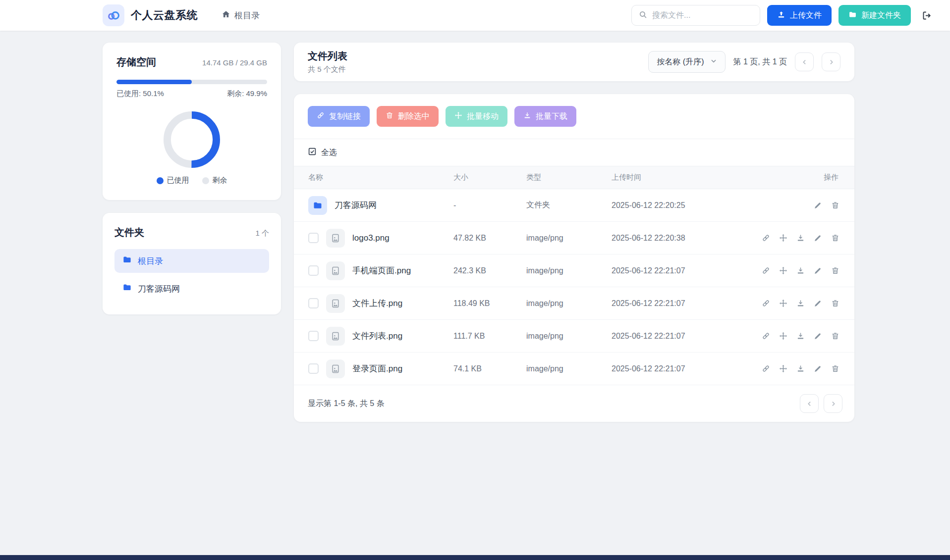 The image size is (950, 560). What do you see at coordinates (804, 62) in the screenshot?
I see `prev-page-button` at bounding box center [804, 62].